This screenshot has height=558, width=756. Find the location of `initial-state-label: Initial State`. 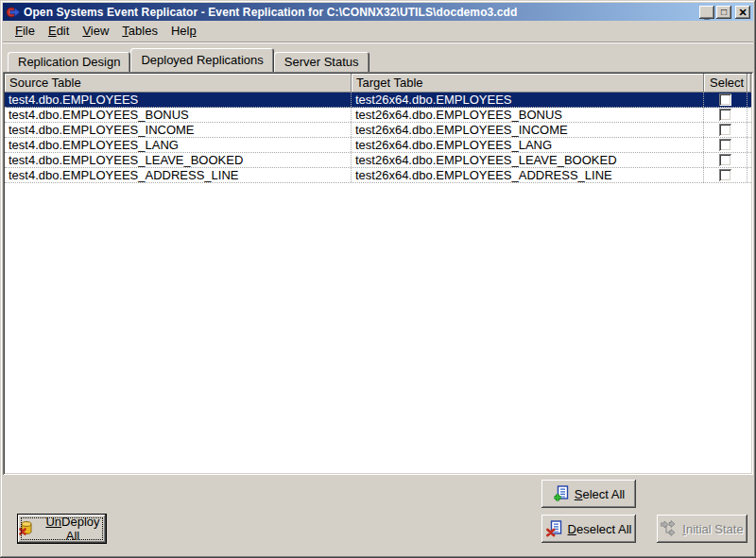

initial-state-label: Initial State is located at coordinates (713, 529).